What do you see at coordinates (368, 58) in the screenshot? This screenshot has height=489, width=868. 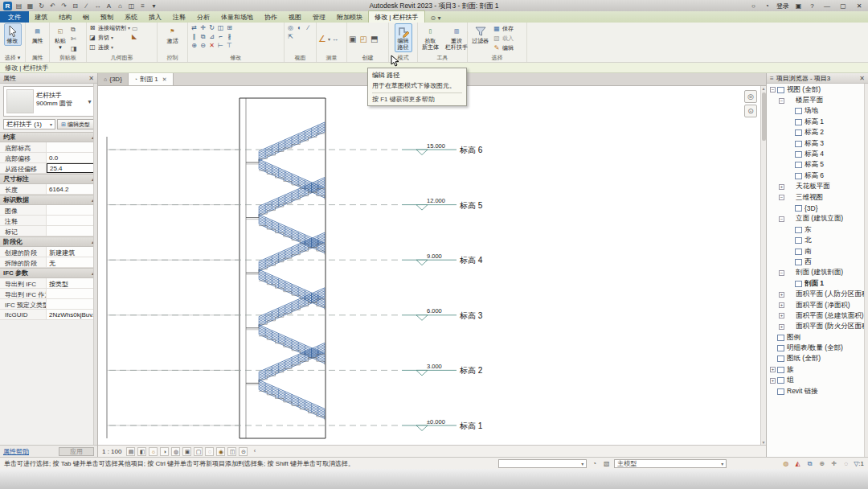 I see `panel-label-create: 创建` at bounding box center [368, 58].